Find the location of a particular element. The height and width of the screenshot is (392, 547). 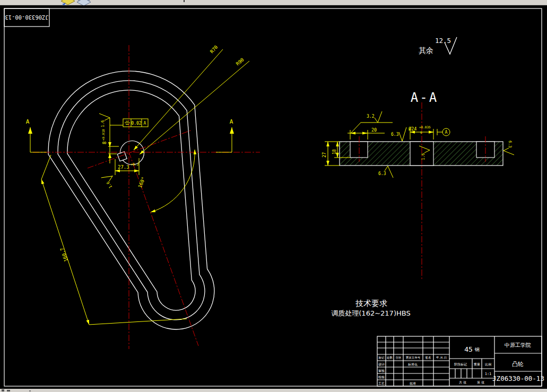

scale-value: 1:1 is located at coordinates (488, 374).